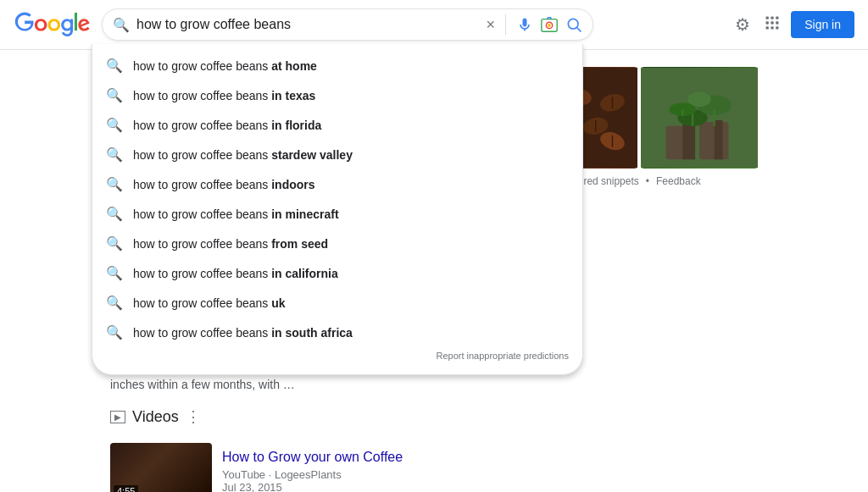 The image size is (868, 492). I want to click on videos-header: ▶ Videos ⋮, so click(298, 417).